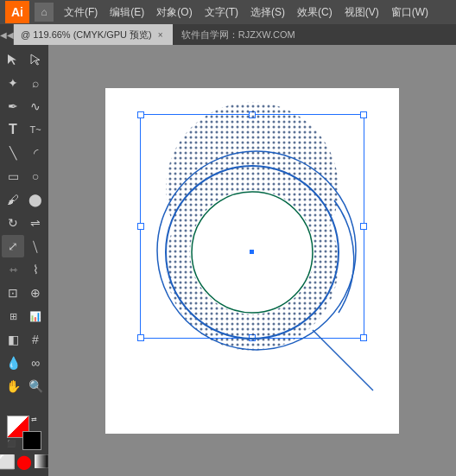 The height and width of the screenshot is (476, 456). I want to click on line-tool: ╲, so click(13, 153).